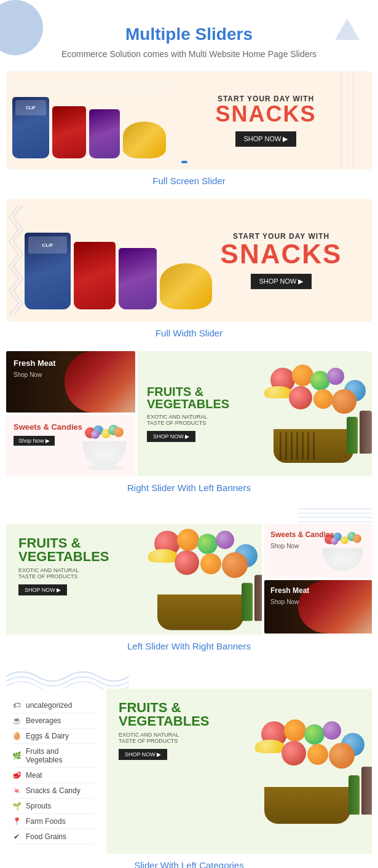 The width and height of the screenshot is (378, 868). What do you see at coordinates (15, 260) in the screenshot?
I see `wave-deco-left` at bounding box center [15, 260].